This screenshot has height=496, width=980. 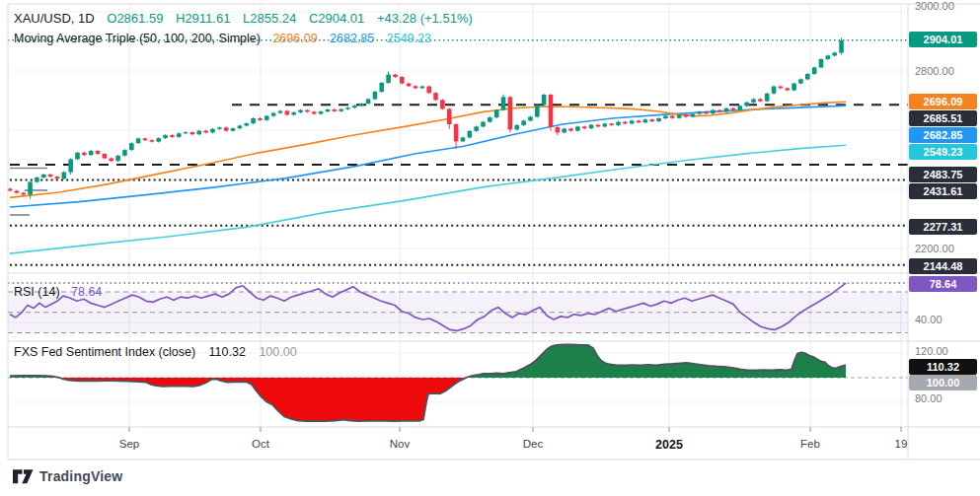 I want to click on time-axis-label: Sep, so click(x=129, y=444).